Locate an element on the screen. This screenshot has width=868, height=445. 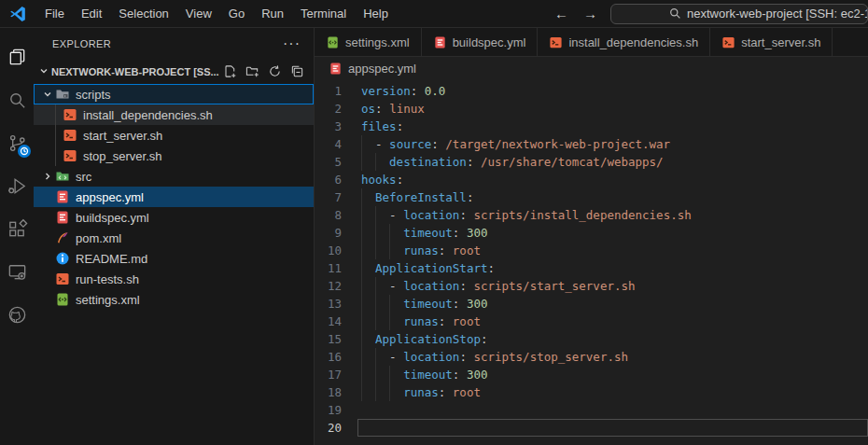
tree-item-stop-server-sh: stop_server.sh is located at coordinates (174, 156).